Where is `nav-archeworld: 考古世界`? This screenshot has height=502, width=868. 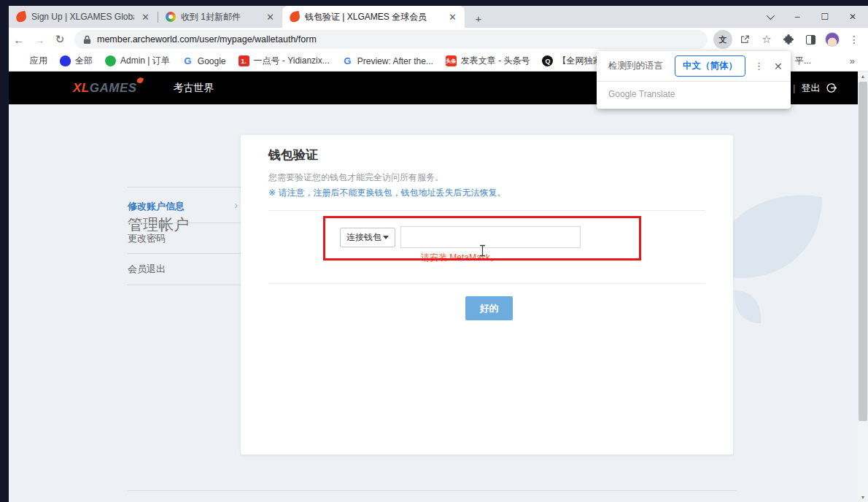
nav-archeworld: 考古世界 is located at coordinates (194, 88).